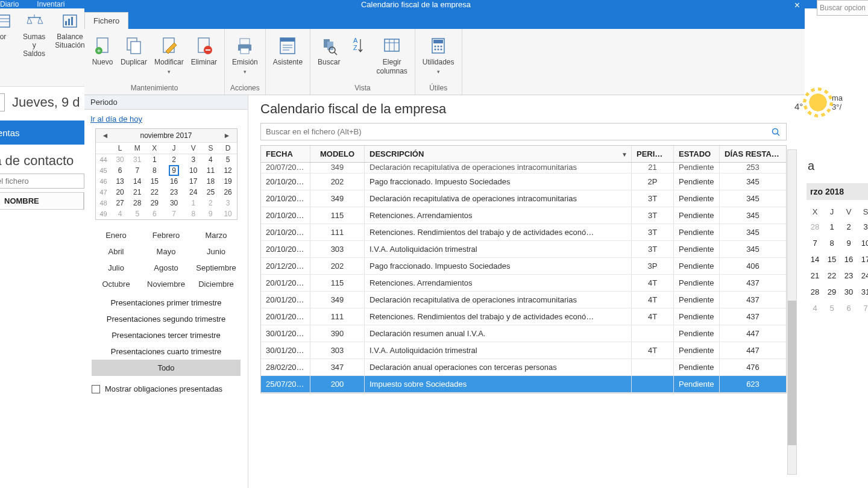 The width and height of the screenshot is (868, 488). I want to click on ribbon-btn-elegir: Elegircolumnas, so click(392, 54).